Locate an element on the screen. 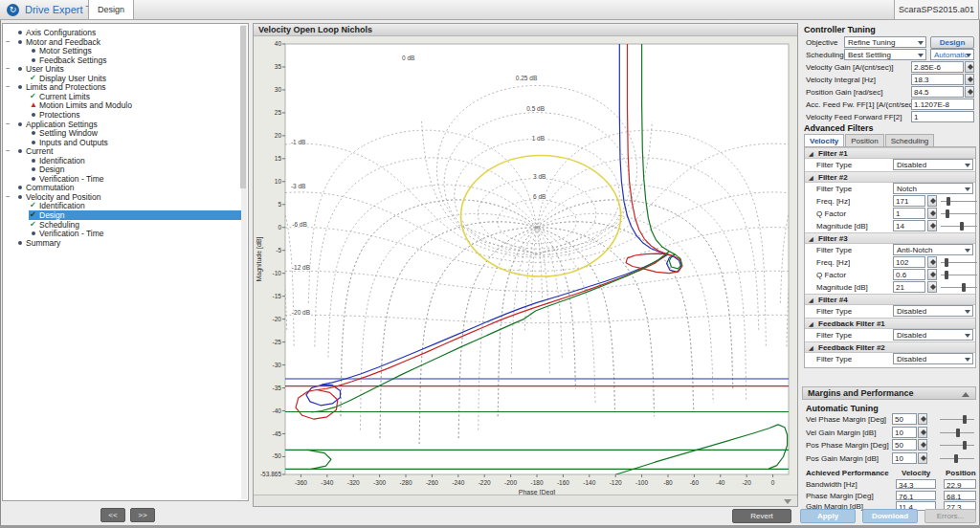  field-value-input: 1.1207E-8 is located at coordinates (943, 104).